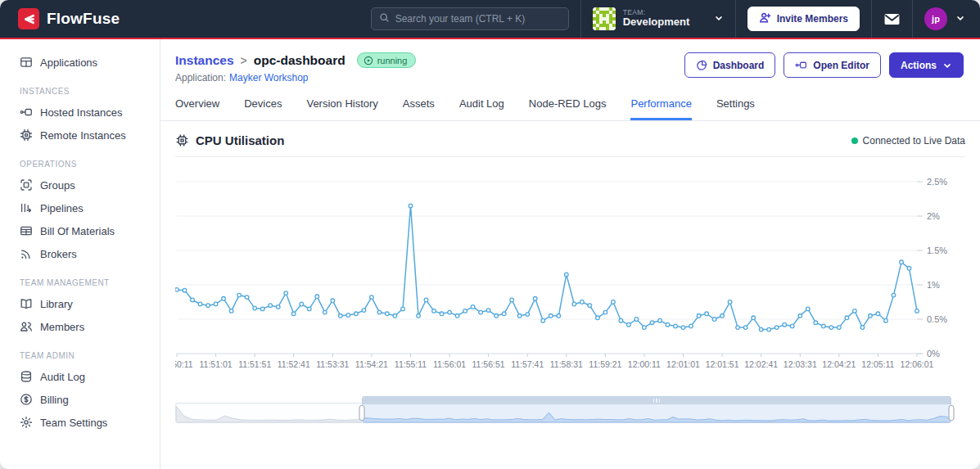 The image size is (980, 469). What do you see at coordinates (855, 141) in the screenshot?
I see `live-status-dot` at bounding box center [855, 141].